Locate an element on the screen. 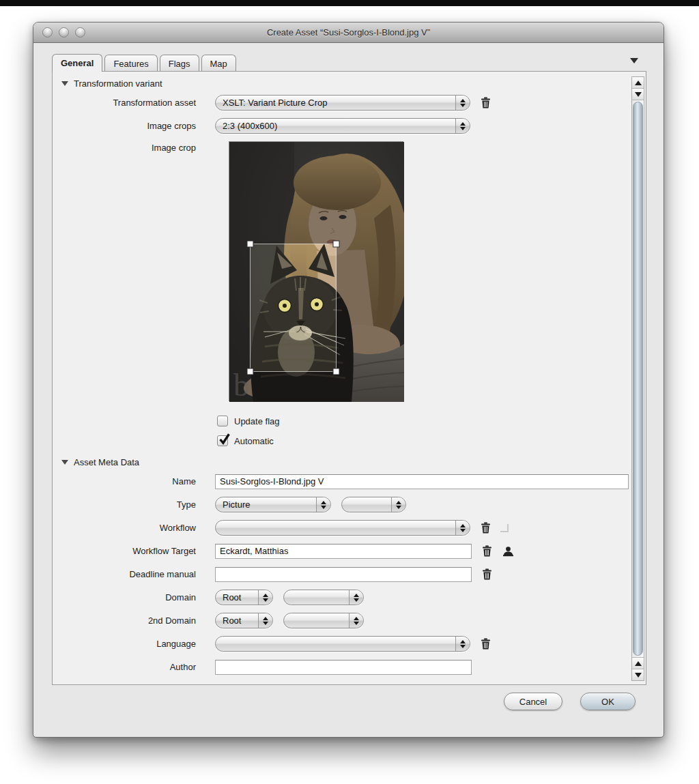 This screenshot has width=699, height=784. image-crop-label: Image crop is located at coordinates (124, 147).